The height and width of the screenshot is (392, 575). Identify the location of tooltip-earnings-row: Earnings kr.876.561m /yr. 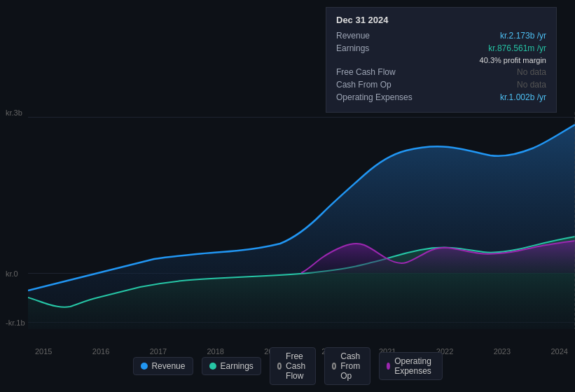
(441, 48).